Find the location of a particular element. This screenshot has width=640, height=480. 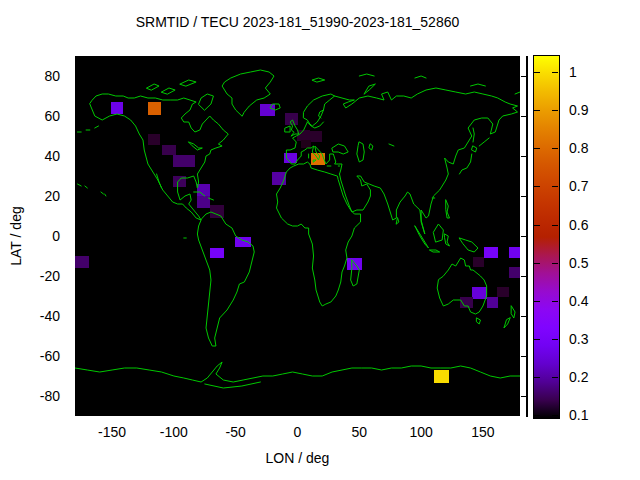

colorbar-tick-label: 1 is located at coordinates (591, 72).